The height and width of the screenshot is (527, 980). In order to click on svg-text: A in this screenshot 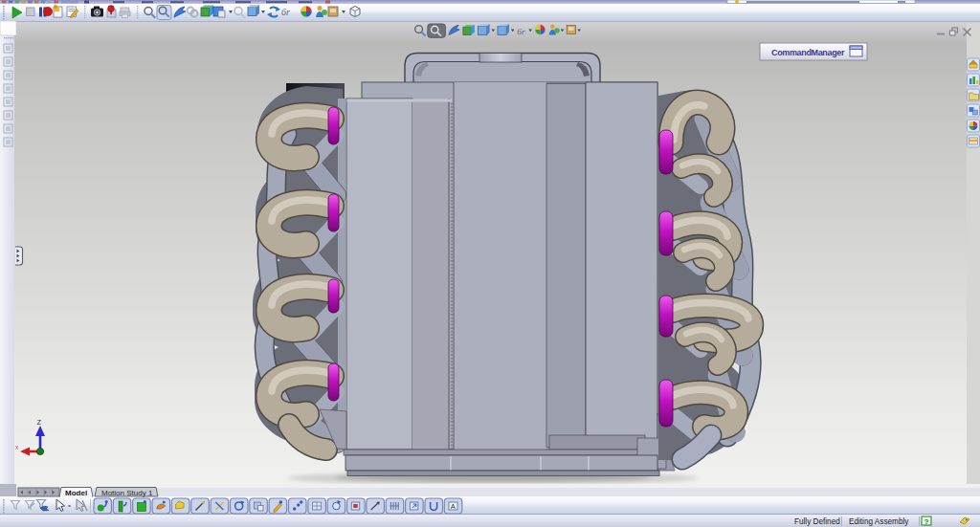, I will do `click(454, 507)`.